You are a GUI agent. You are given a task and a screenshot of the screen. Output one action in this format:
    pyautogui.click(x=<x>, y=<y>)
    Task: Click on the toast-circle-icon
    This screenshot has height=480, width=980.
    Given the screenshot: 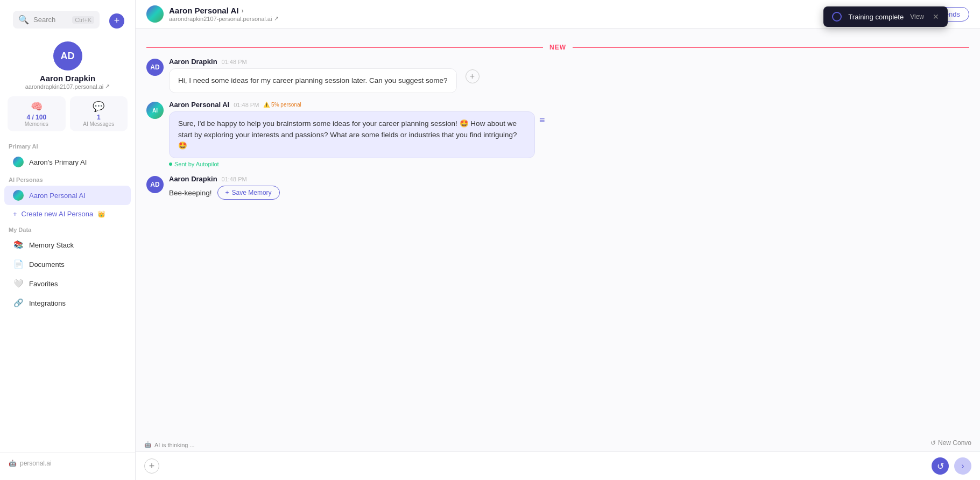 What is the action you would take?
    pyautogui.click(x=837, y=17)
    